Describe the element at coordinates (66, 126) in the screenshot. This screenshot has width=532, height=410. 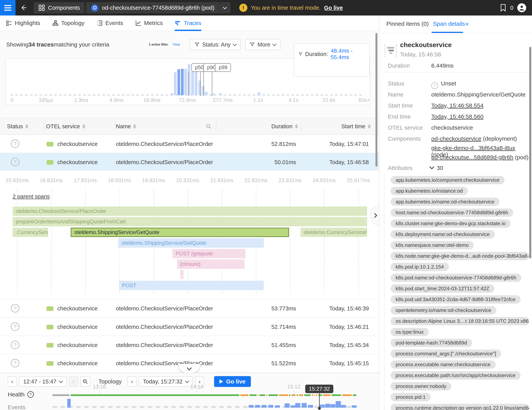
I see `column-otel-service: OTEL service` at that location.